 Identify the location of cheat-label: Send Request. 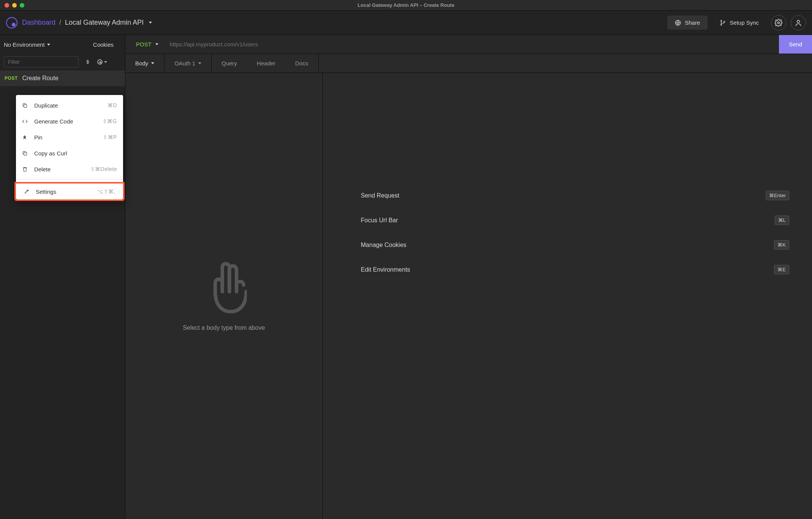
(563, 196).